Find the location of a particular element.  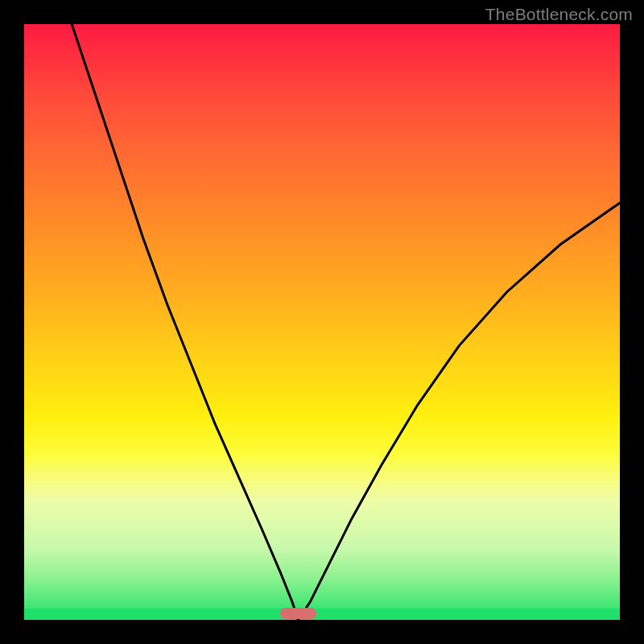

minimum-marker is located at coordinates (298, 613).